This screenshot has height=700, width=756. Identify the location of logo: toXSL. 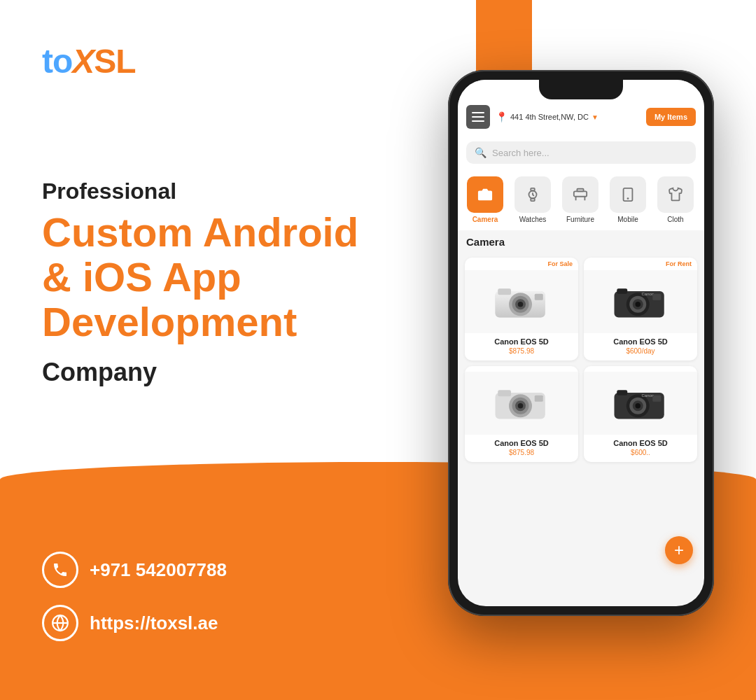
(224, 62).